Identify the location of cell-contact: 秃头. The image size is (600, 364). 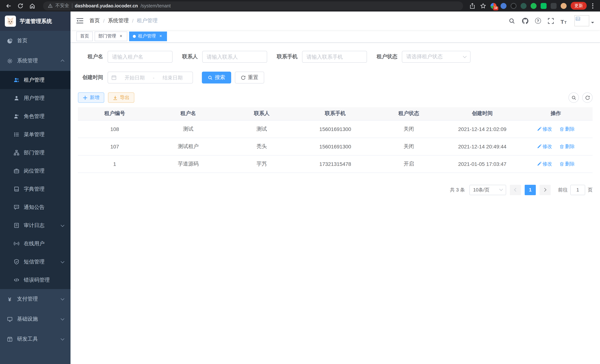
(262, 146).